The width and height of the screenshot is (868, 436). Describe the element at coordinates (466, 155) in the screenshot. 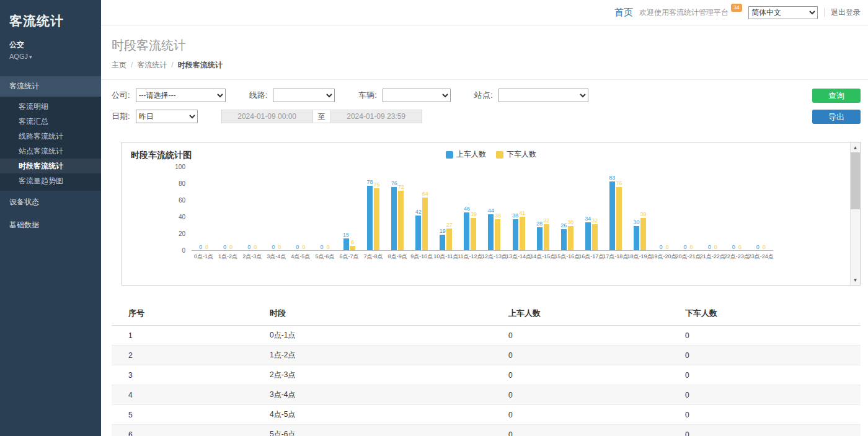

I see `legend-item-boarding: 上车人数` at that location.